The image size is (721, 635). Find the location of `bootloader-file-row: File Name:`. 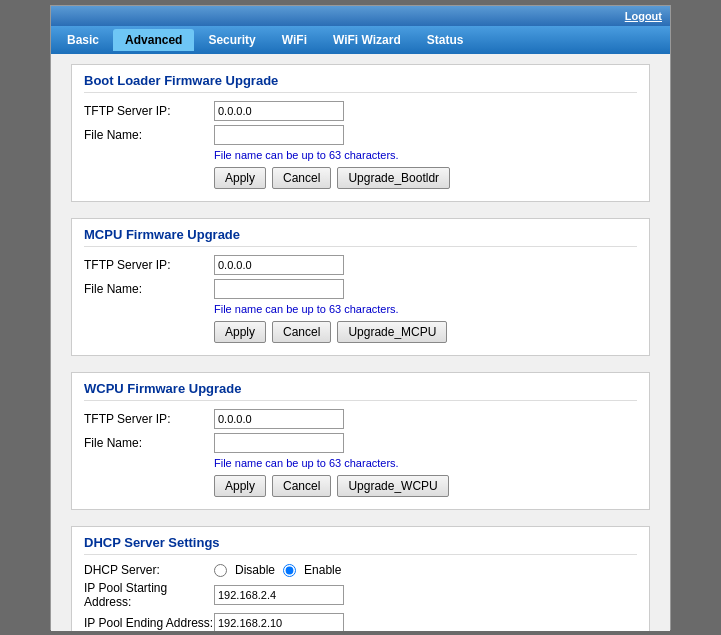

bootloader-file-row: File Name: is located at coordinates (360, 135).